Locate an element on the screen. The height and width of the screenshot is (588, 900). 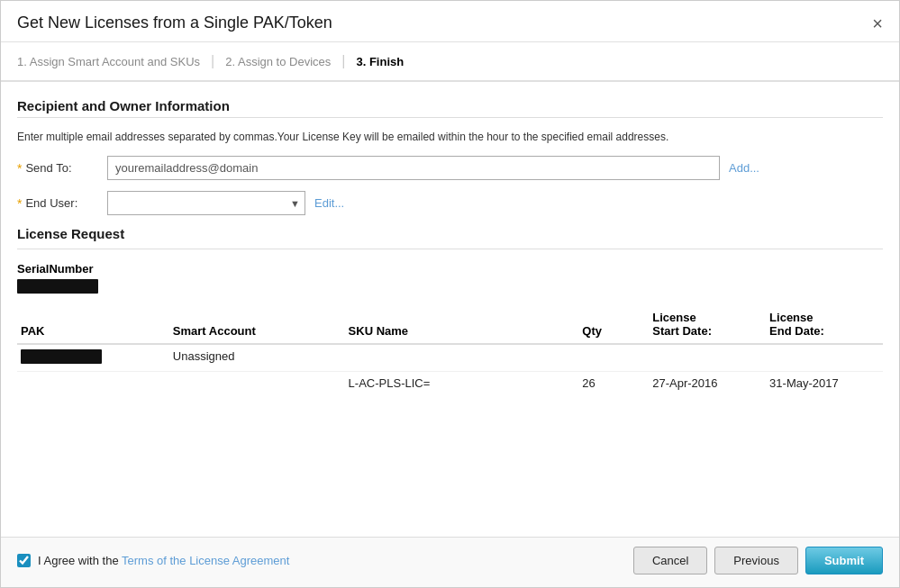
pak-value-redacted is located at coordinates (61, 357).